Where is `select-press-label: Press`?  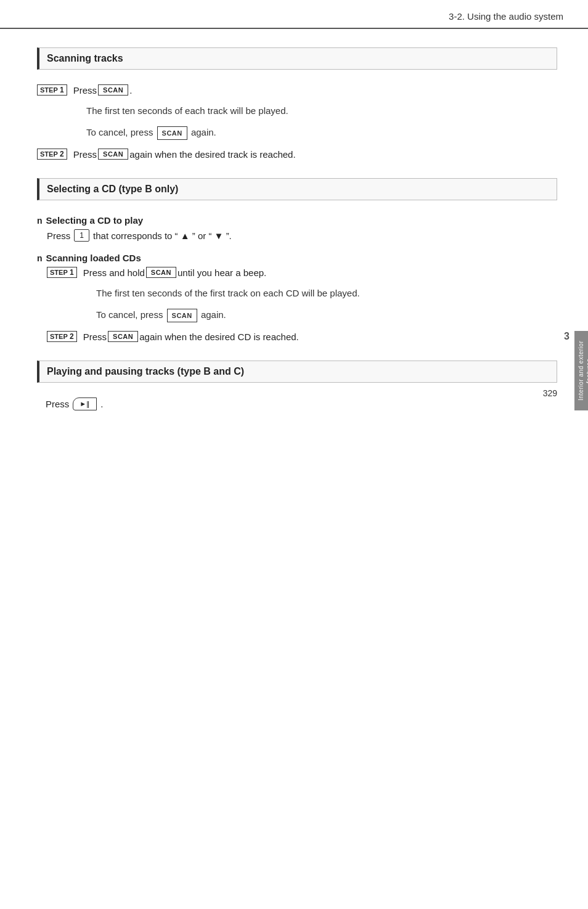 select-press-label: Press is located at coordinates (59, 235).